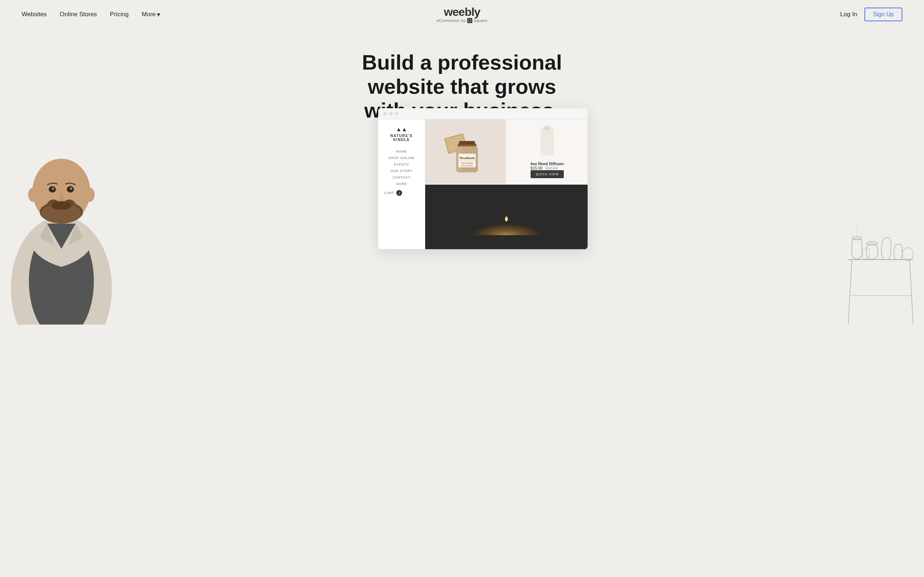  What do you see at coordinates (547, 152) in the screenshot?
I see `product-cell-diffuser: 4oz Reed Diffuser $15.00 $22.00 QUICK VI…` at bounding box center [547, 152].